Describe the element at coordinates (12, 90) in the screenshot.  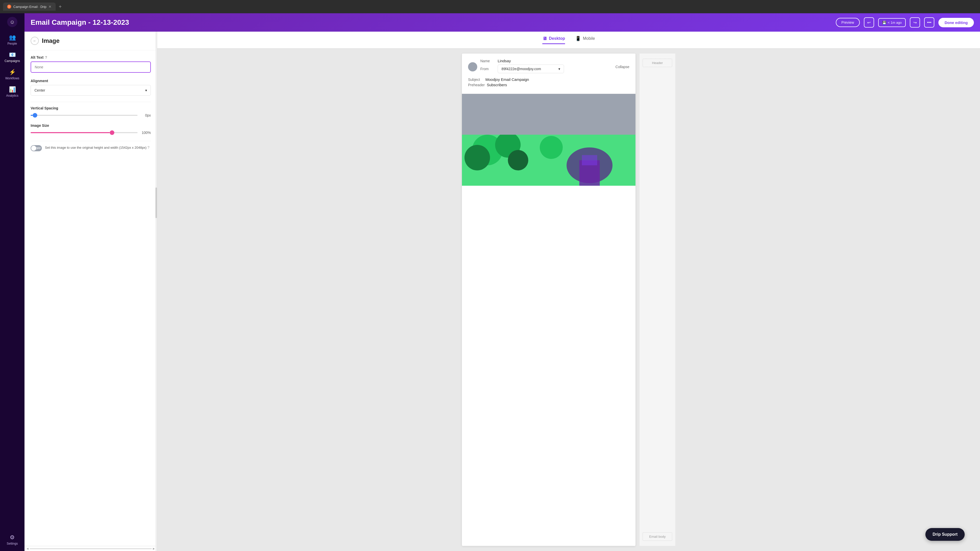
I see `analytics-icon: 📊` at that location.